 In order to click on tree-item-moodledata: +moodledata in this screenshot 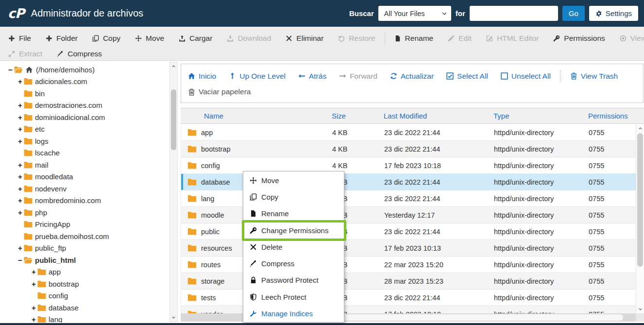, I will do `click(85, 177)`.